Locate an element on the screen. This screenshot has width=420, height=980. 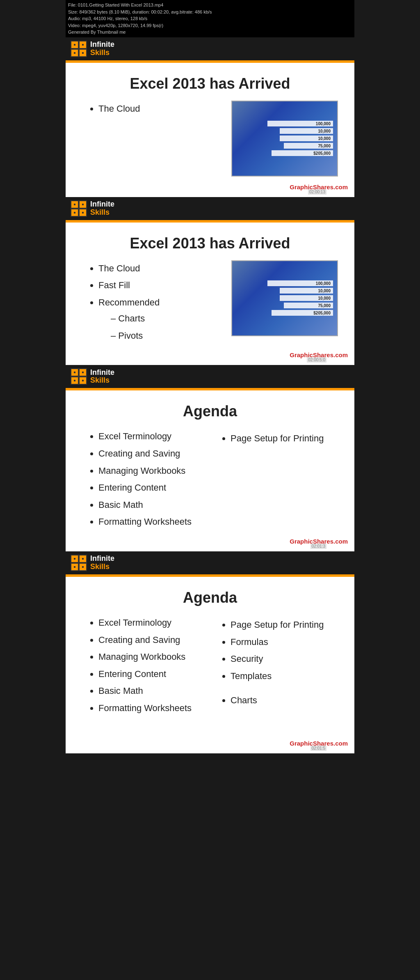
slide4-right-section2: Charts is located at coordinates (276, 700).